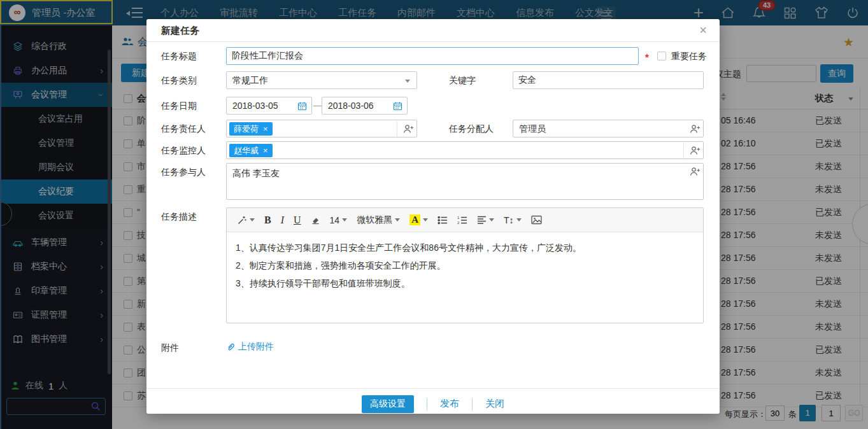 This screenshot has height=429, width=868. What do you see at coordinates (297, 220) in the screenshot?
I see `underline-button: U` at bounding box center [297, 220].